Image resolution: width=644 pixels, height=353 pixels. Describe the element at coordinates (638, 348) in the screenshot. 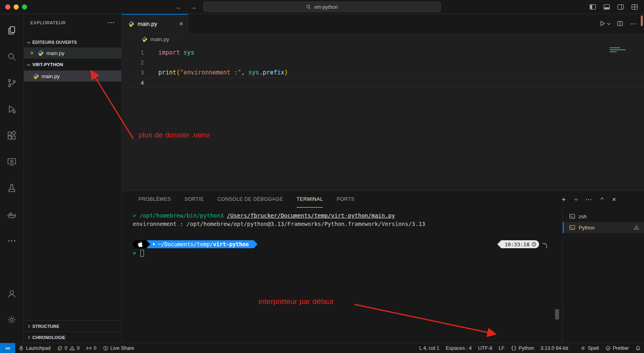

I see `notifications-item` at that location.